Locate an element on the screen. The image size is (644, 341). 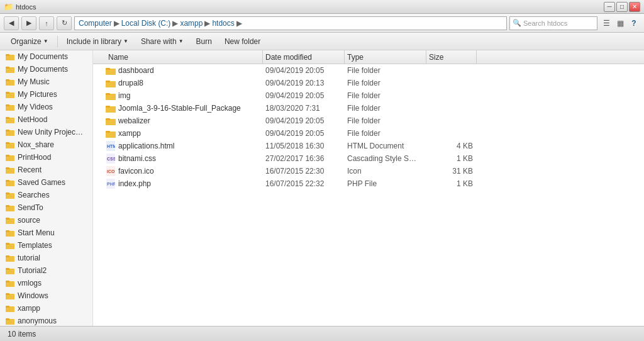
refresh-button: ↻ is located at coordinates (64, 23).